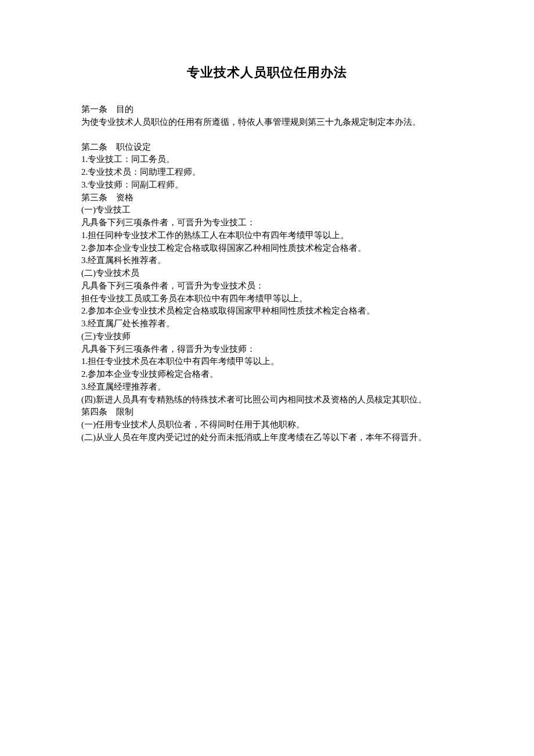 This screenshot has width=534, height=756. I want to click on blank-line, so click(267, 135).